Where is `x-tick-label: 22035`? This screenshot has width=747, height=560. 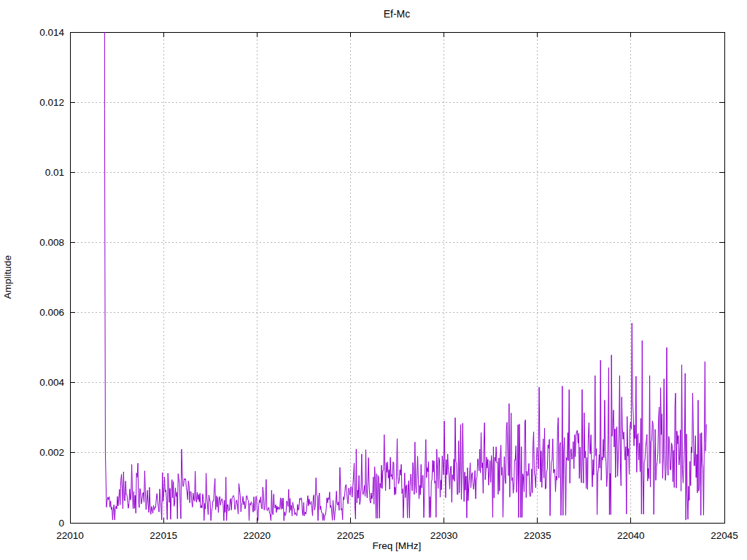 x-tick-label: 22035 is located at coordinates (538, 535).